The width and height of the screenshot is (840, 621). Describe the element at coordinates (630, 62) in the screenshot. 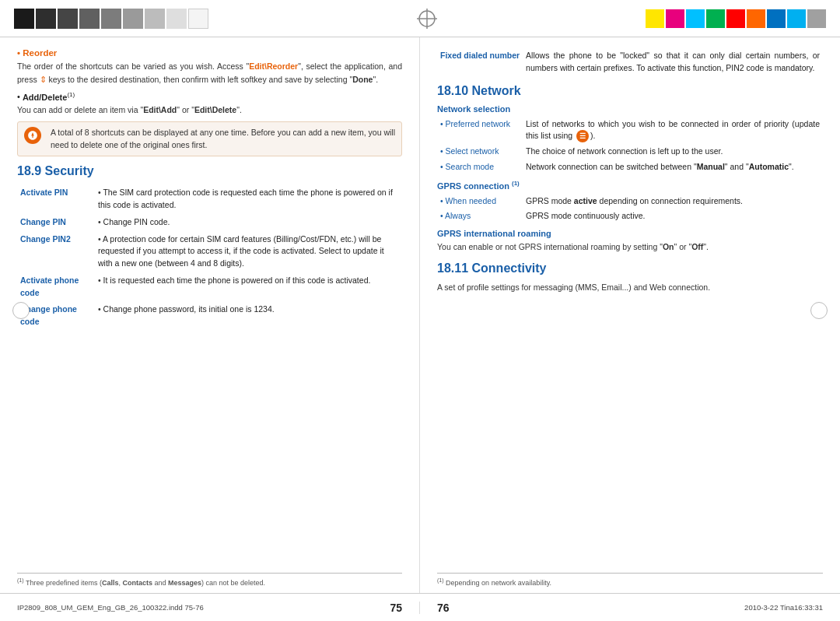

I see `table-row: Fixed dialed number Allows the phone to …` at that location.